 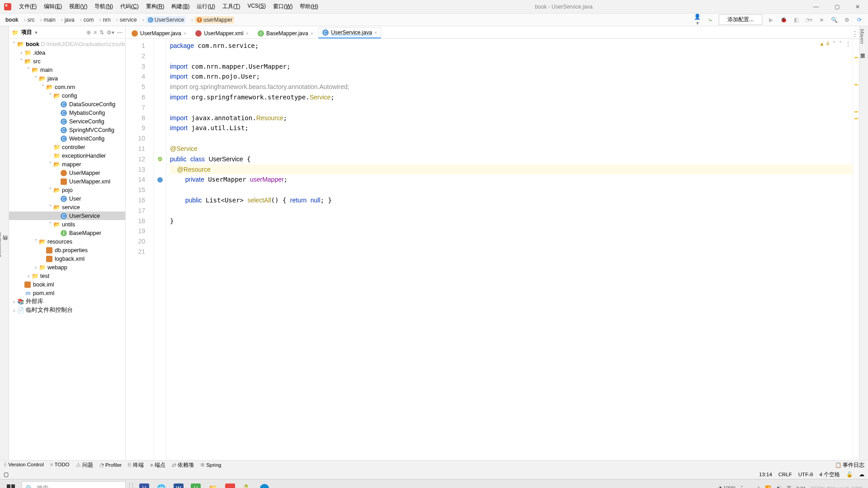 I want to click on tree-node: ˅📂untils, so click(x=67, y=224).